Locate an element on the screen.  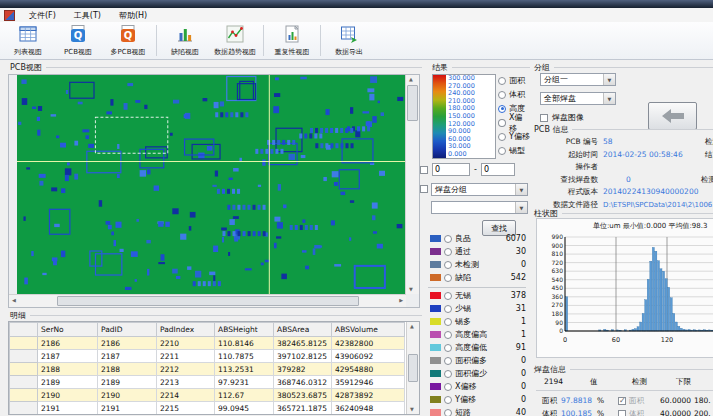
value-column-header: 值 is located at coordinates (594, 382).